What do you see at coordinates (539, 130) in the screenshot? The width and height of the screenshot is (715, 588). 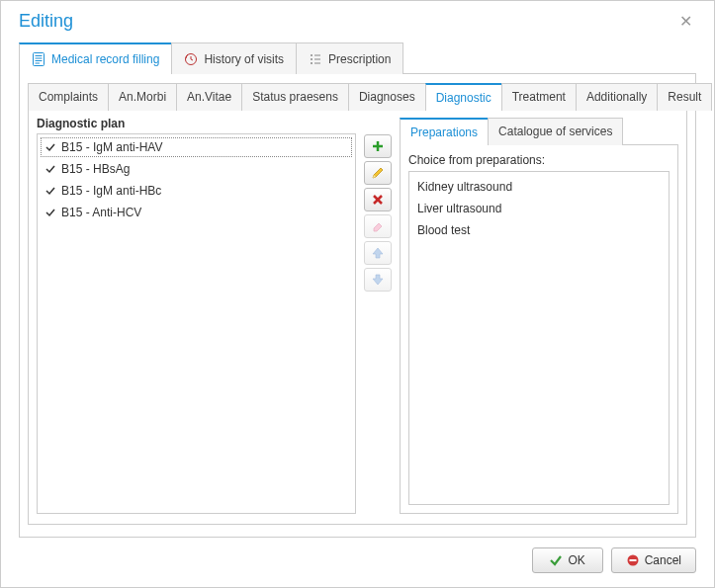 I see `preparations-tabs: Preparations Catalogue of services` at bounding box center [539, 130].